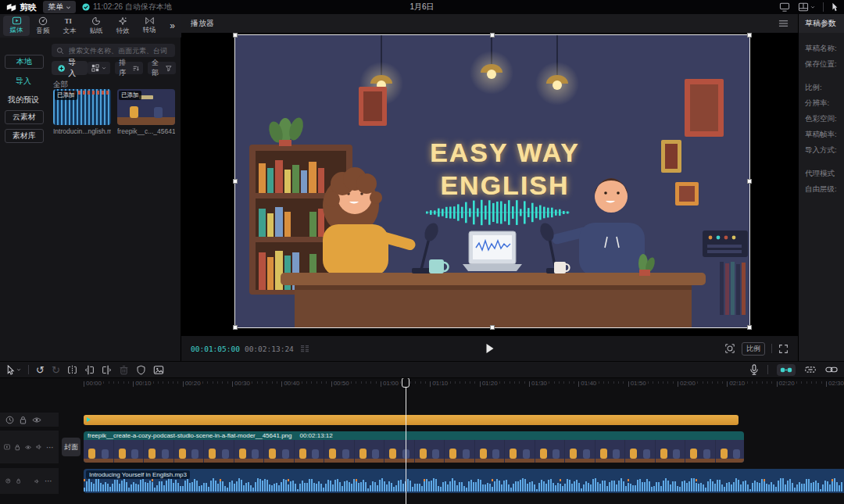  What do you see at coordinates (810, 370) in the screenshot?
I see `auto-snap-icon` at bounding box center [810, 370].